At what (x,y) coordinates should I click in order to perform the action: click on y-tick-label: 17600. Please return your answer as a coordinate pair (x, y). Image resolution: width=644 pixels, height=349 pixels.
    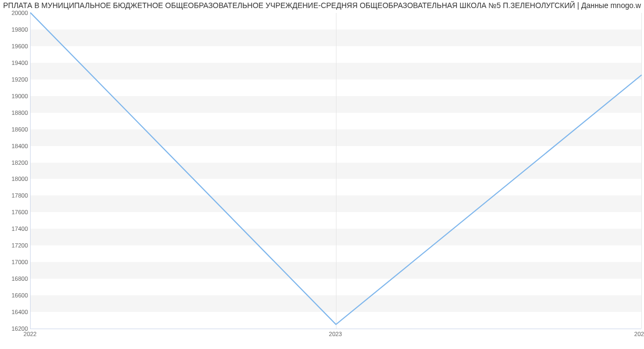
    Looking at the image, I should click on (15, 212).